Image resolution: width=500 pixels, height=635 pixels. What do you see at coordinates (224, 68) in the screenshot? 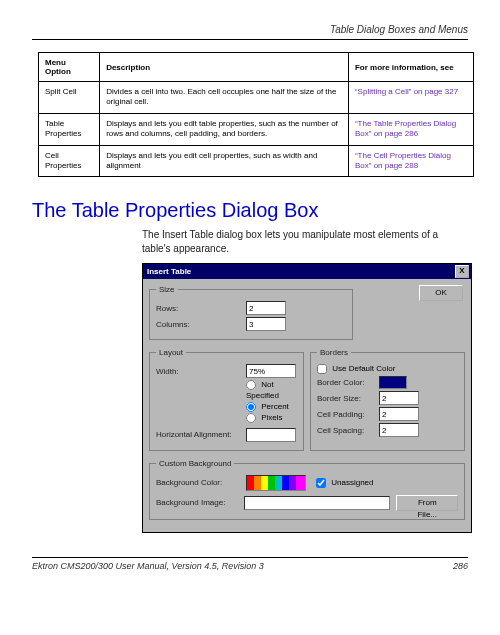
I see `col-header-description: Description` at bounding box center [224, 68].